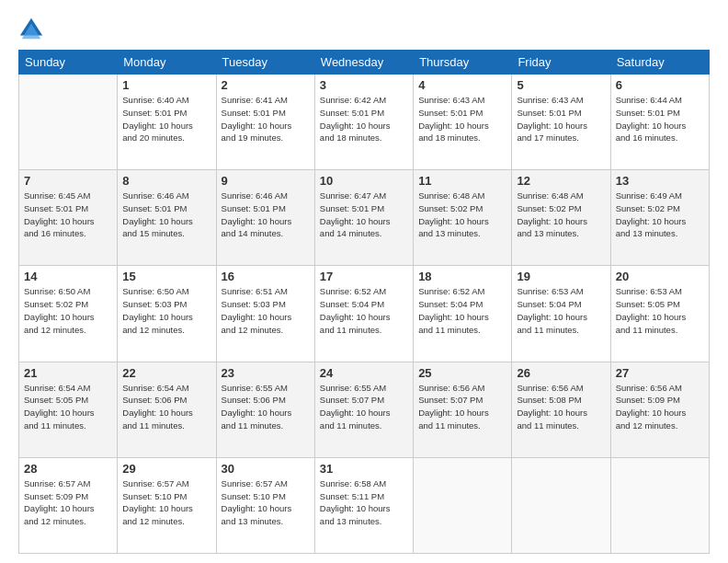 This screenshot has width=728, height=563. What do you see at coordinates (68, 180) in the screenshot?
I see `day-number: 7` at bounding box center [68, 180].